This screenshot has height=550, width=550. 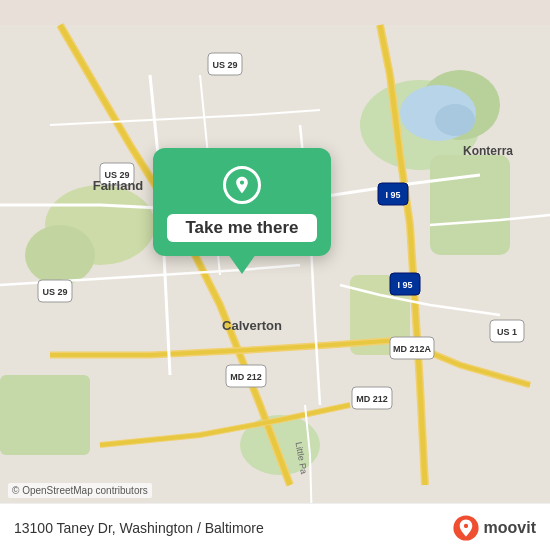 I want to click on bottom-bar: 13100 Taney Dr, Washington / Baltimore m…, so click(x=275, y=526).